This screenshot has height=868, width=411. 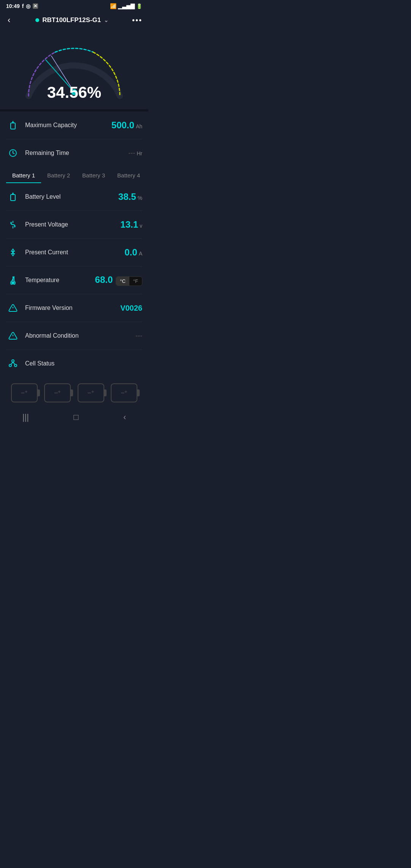 I want to click on tab-battery-5: Batte, so click(x=147, y=176).